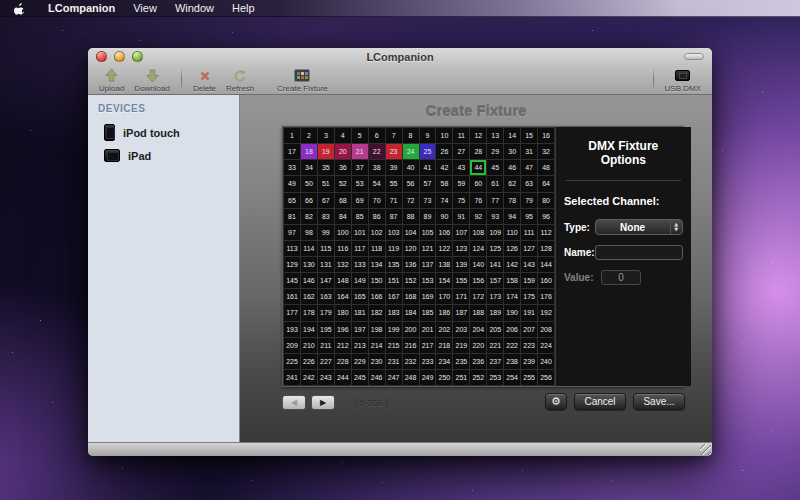 This screenshot has height=500, width=800. What do you see at coordinates (394, 296) in the screenshot?
I see `grid-cell-167: 167` at bounding box center [394, 296].